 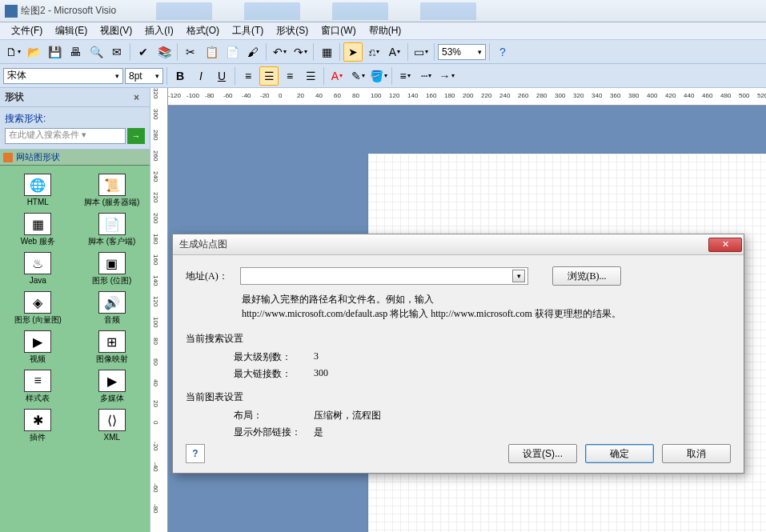 I want to click on address-label: 地址(A)：, so click(x=210, y=277).